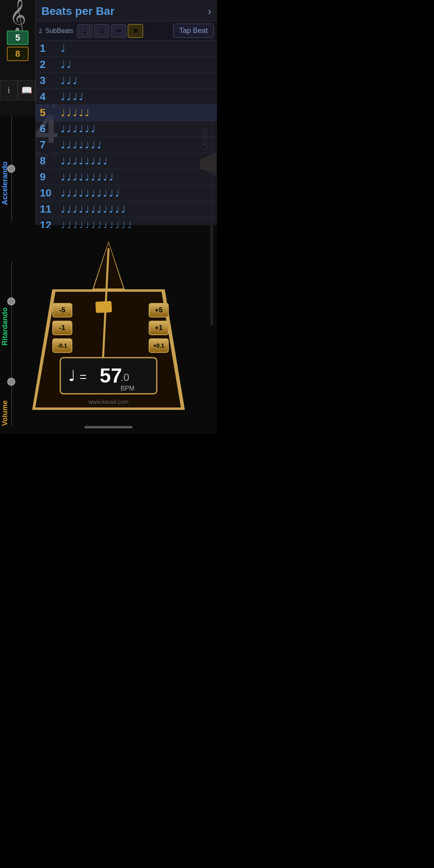 The height and width of the screenshot is (868, 434). What do you see at coordinates (119, 31) in the screenshot?
I see `subbeat-icon-eraser: ✏` at bounding box center [119, 31].